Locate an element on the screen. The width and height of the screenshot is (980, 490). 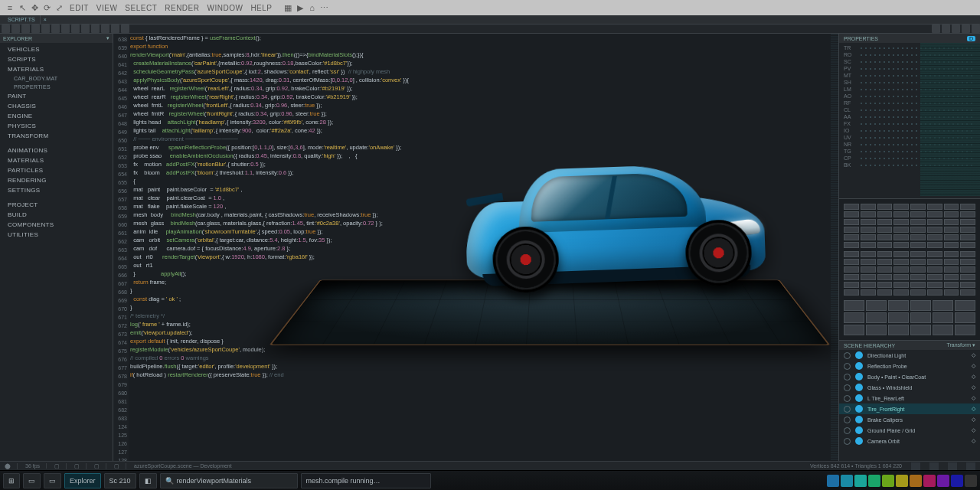
menu-render: RENDER is located at coordinates (182, 8).